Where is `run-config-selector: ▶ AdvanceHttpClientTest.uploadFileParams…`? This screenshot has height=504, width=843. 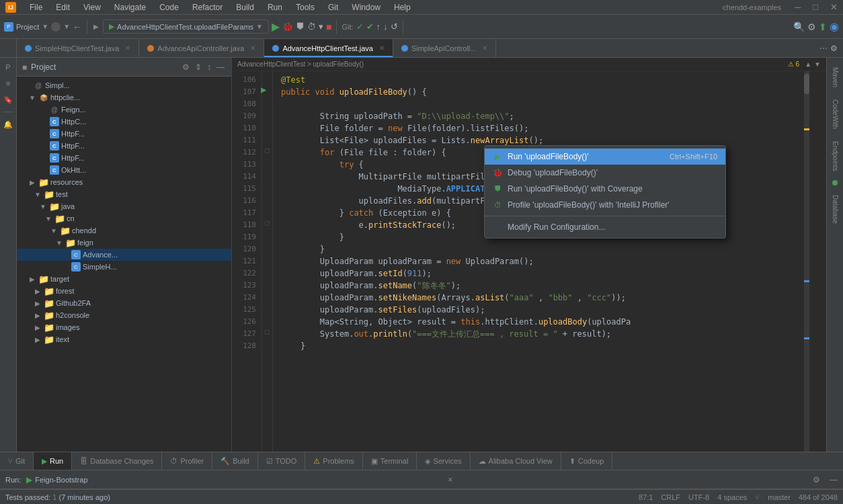
run-config-selector: ▶ AdvanceHttpClientTest.uploadFileParams… is located at coordinates (186, 27).